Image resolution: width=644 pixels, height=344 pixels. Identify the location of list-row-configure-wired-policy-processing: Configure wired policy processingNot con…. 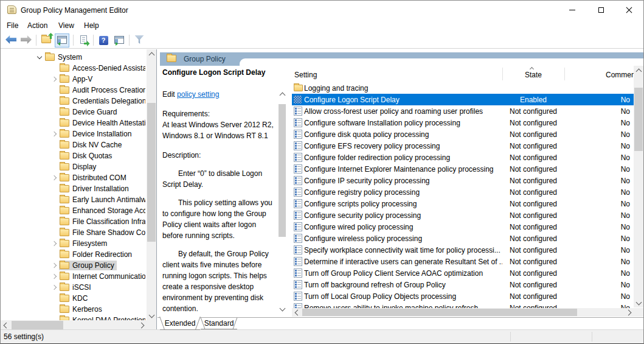
(463, 226).